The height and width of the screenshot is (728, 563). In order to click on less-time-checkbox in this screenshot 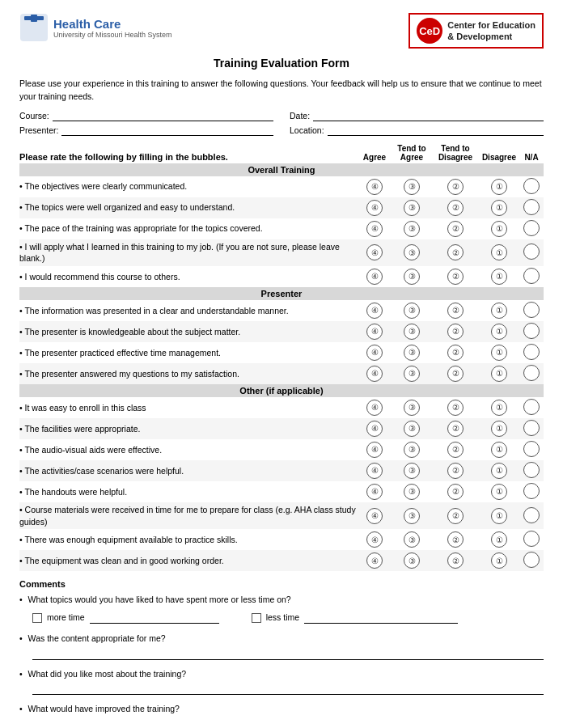, I will do `click(256, 618)`.